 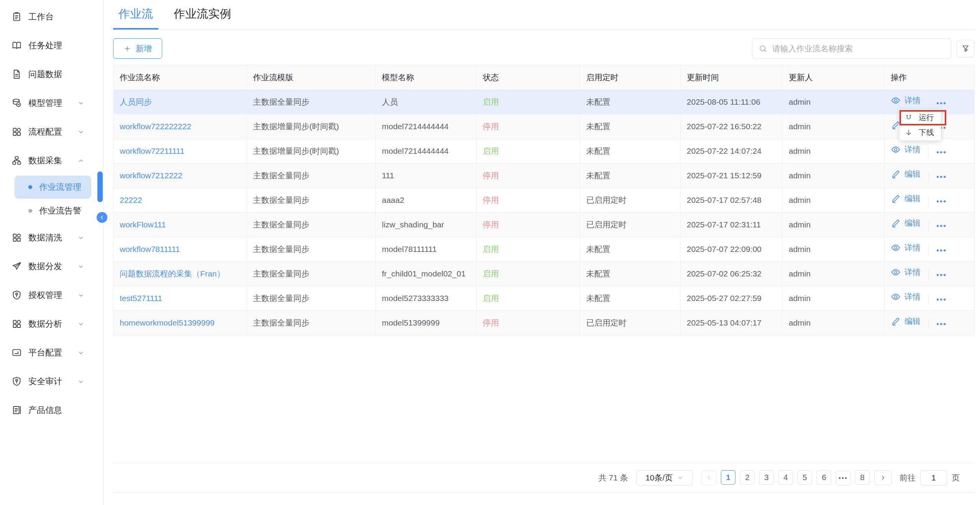 I want to click on column-header: 更新时间, so click(x=732, y=77).